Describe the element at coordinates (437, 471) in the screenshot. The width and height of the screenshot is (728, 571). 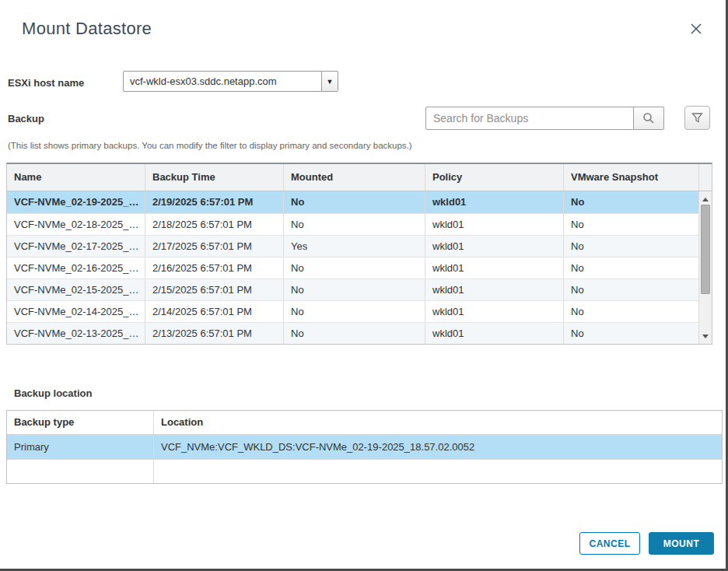
I see `location-cell` at that location.